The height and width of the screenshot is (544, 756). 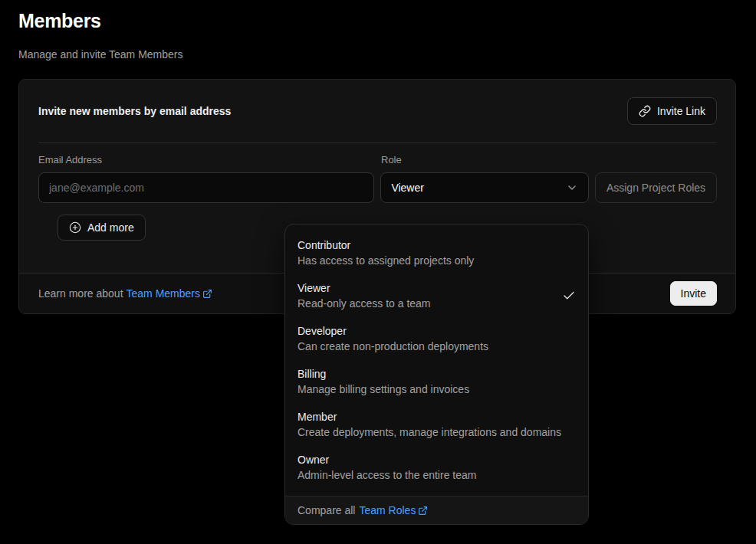 I want to click on page-subtitle: Manage and invite Team Members, so click(x=101, y=54).